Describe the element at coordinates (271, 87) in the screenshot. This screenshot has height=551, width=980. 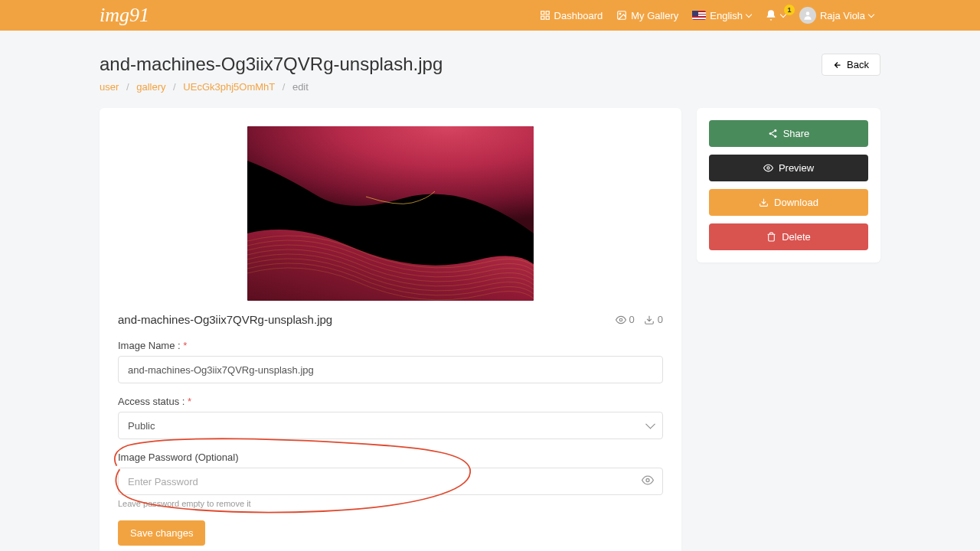
I see `breadcrumb: user / gallery / UEcGk3phj5OmMhT / edit` at that location.